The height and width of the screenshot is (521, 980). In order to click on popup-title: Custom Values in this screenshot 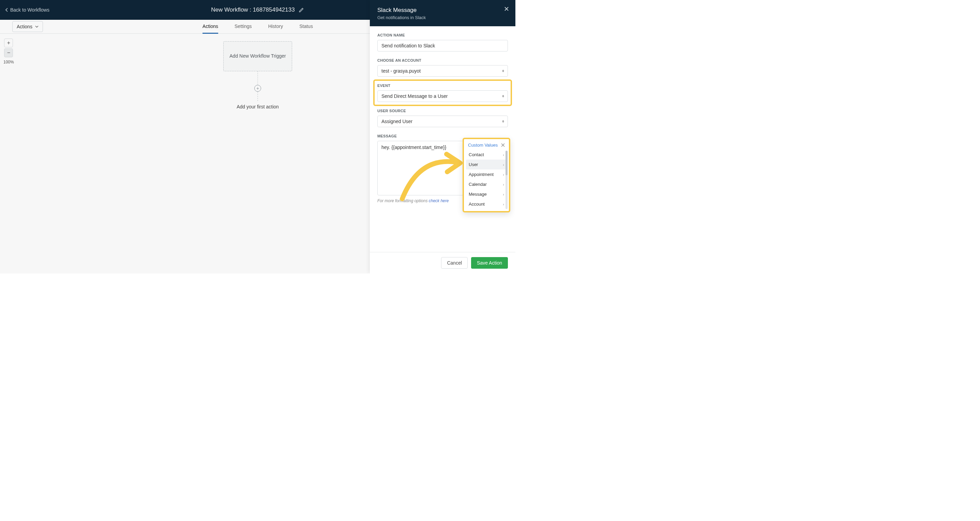, I will do `click(483, 145)`.